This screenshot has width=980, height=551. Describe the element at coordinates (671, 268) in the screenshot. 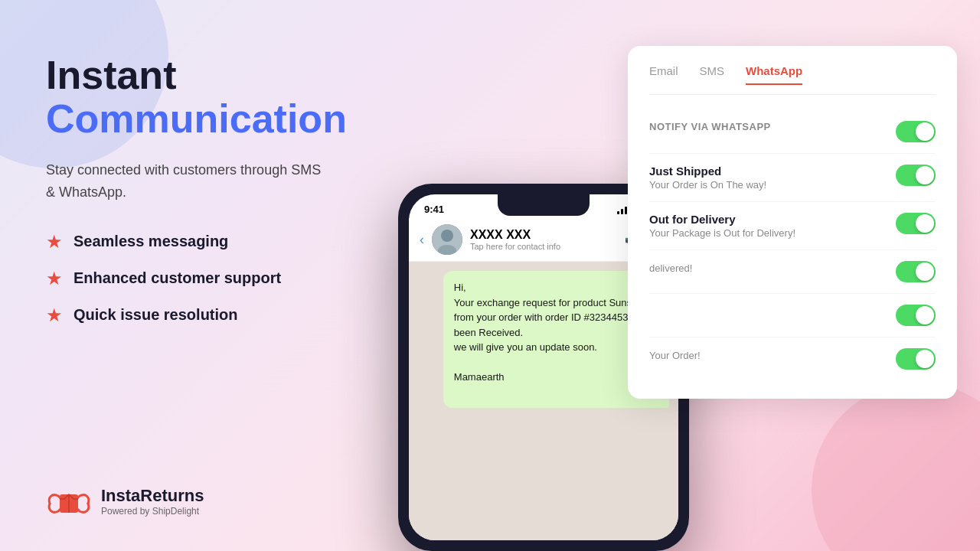

I see `row4-text: delivered!` at that location.